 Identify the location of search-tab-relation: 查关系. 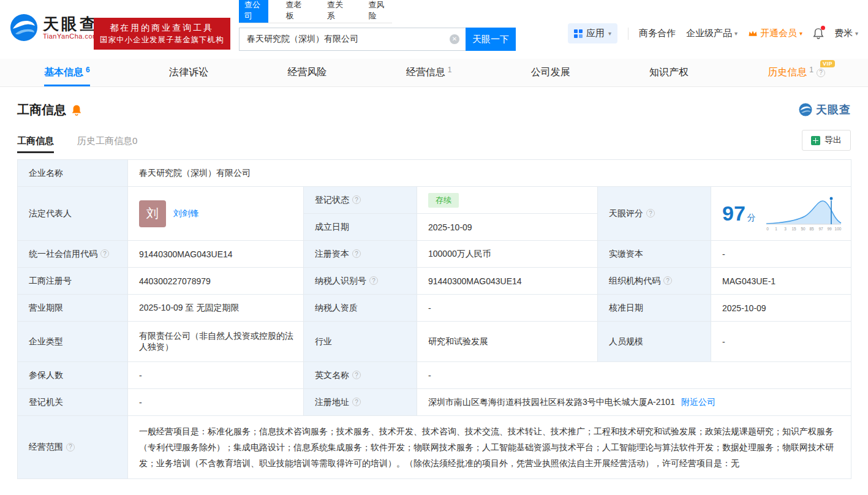
(336, 11).